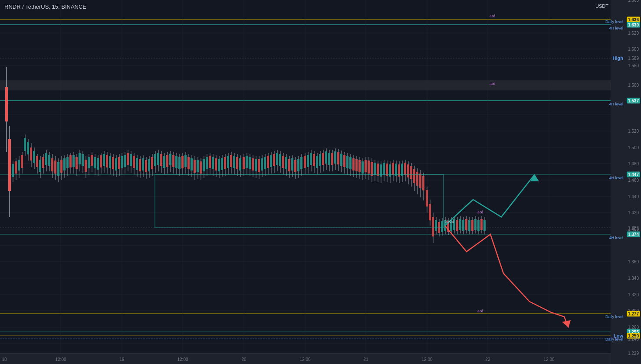 This screenshot has width=641, height=364. What do you see at coordinates (634, 164) in the screenshot?
I see `price-1480: 1.480` at bounding box center [634, 164].